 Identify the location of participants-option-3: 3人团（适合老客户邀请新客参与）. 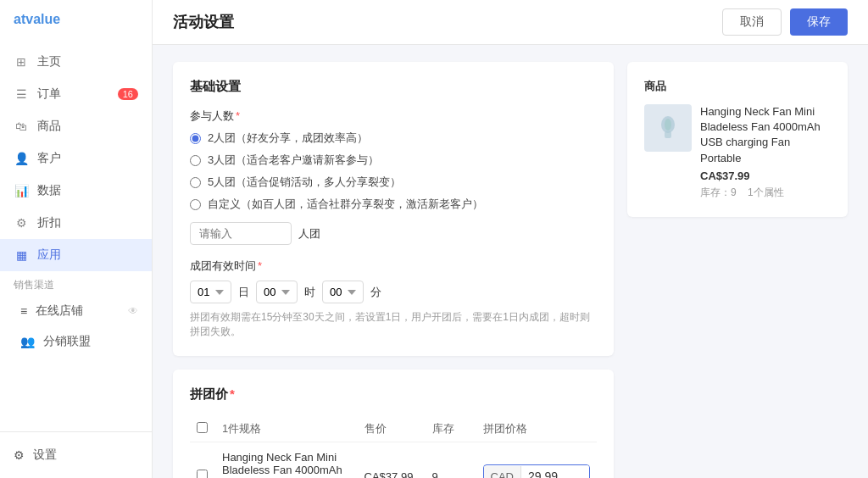
(393, 160).